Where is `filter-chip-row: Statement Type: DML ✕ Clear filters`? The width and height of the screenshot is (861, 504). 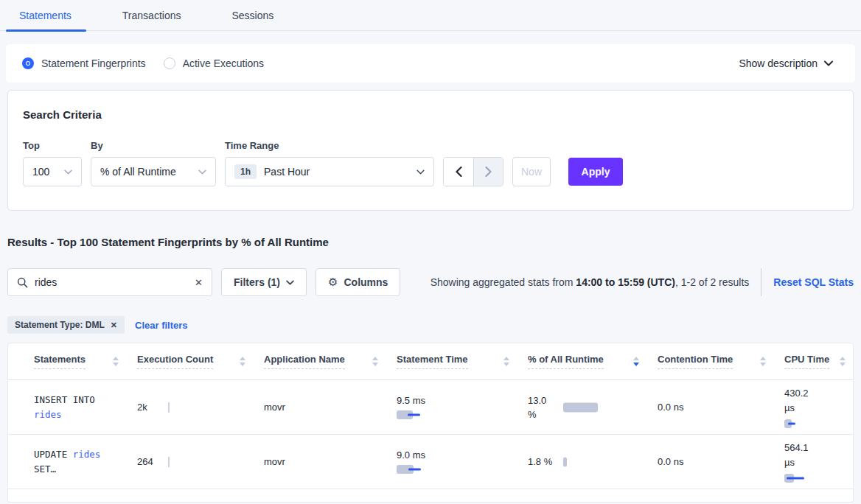 filter-chip-row: Statement Type: DML ✕ Clear filters is located at coordinates (430, 325).